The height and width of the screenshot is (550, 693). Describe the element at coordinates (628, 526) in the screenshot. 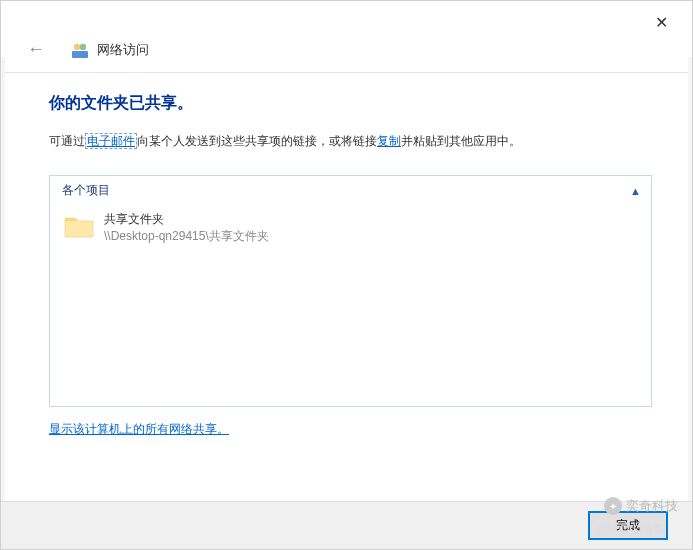

I see `done-button: 完成` at that location.